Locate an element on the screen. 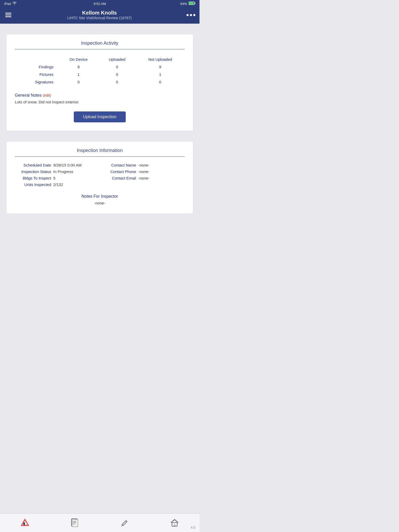 The height and width of the screenshot is (532, 399). row-not-uploaded: 9 is located at coordinates (160, 67).